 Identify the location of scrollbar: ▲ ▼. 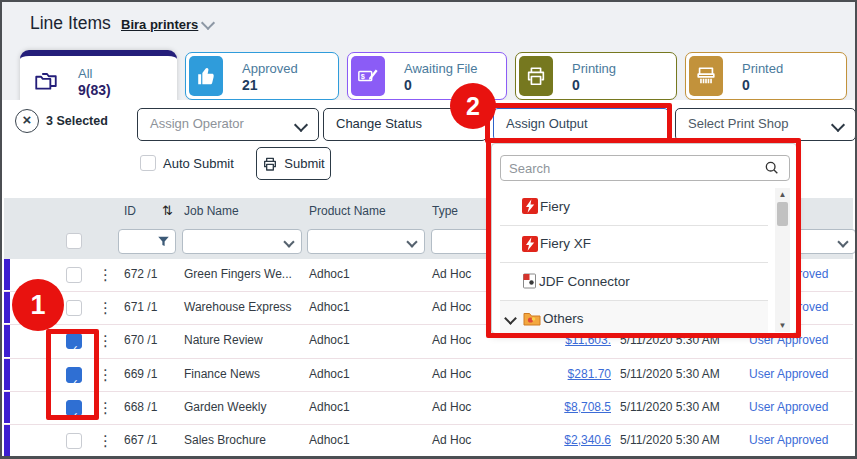
(782, 260).